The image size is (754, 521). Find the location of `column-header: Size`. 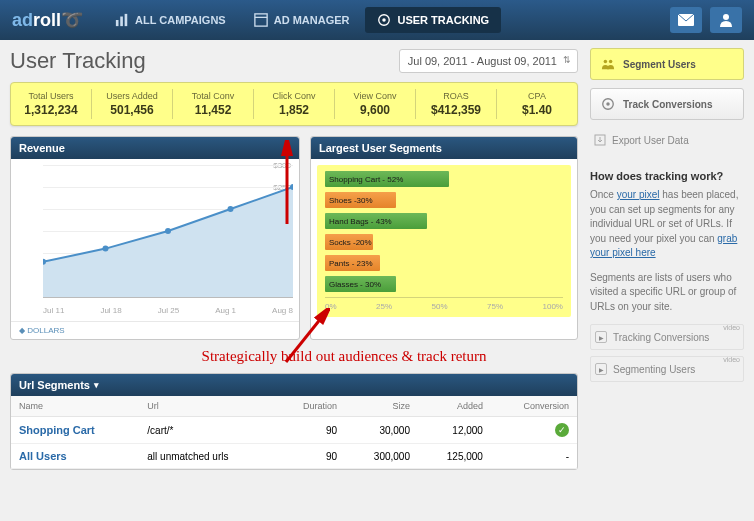

column-header: Size is located at coordinates (382, 406).